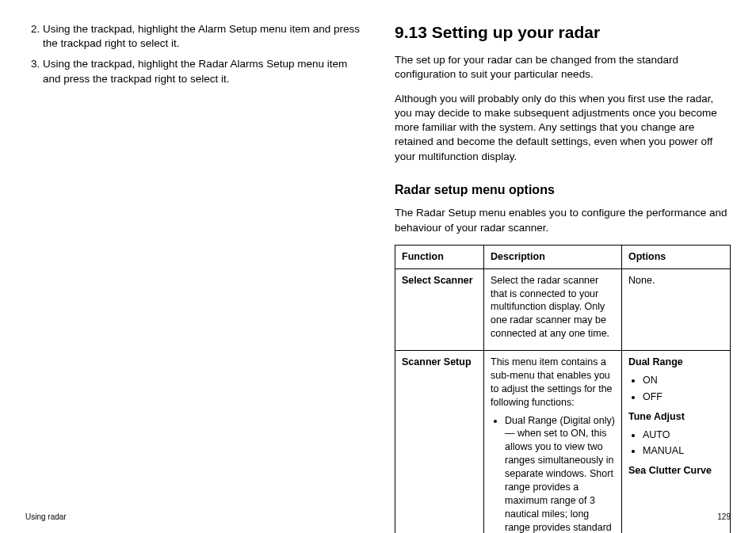 The image size is (756, 533). I want to click on option-group-items: AUTO MANUAL, so click(676, 444).